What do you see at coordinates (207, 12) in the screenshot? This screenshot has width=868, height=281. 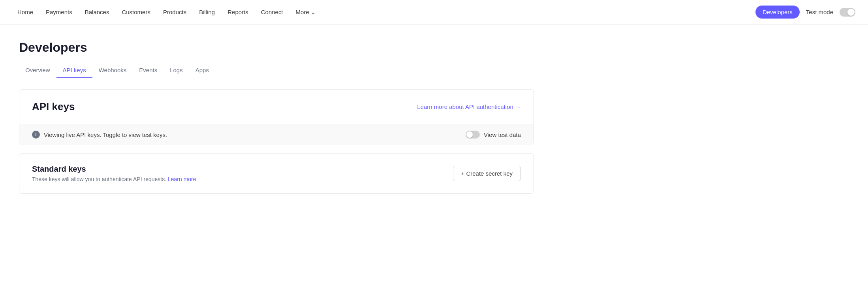 I see `nav-billing: Billing` at bounding box center [207, 12].